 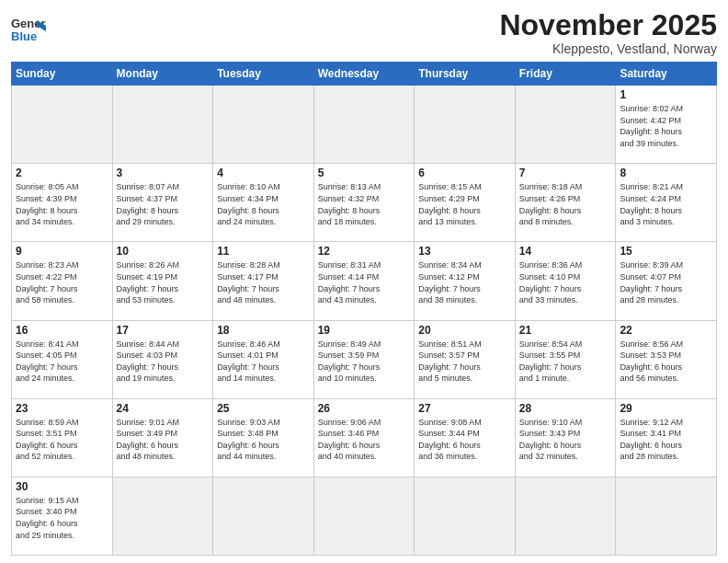 I want to click on calendar-cell: 28Sunrise: 9:10 AM Sunset: 3:43 PM Dayli…, so click(x=565, y=438).